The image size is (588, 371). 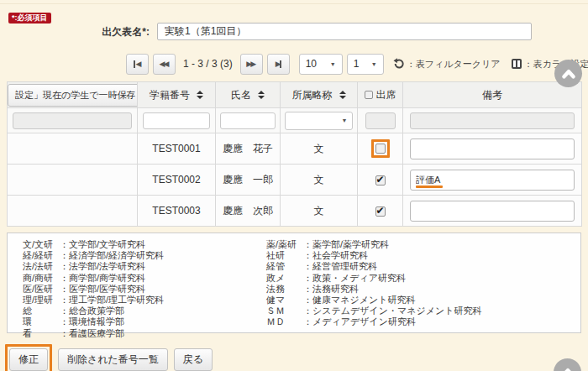 I want to click on attendance-filter-disabled, so click(x=381, y=121).